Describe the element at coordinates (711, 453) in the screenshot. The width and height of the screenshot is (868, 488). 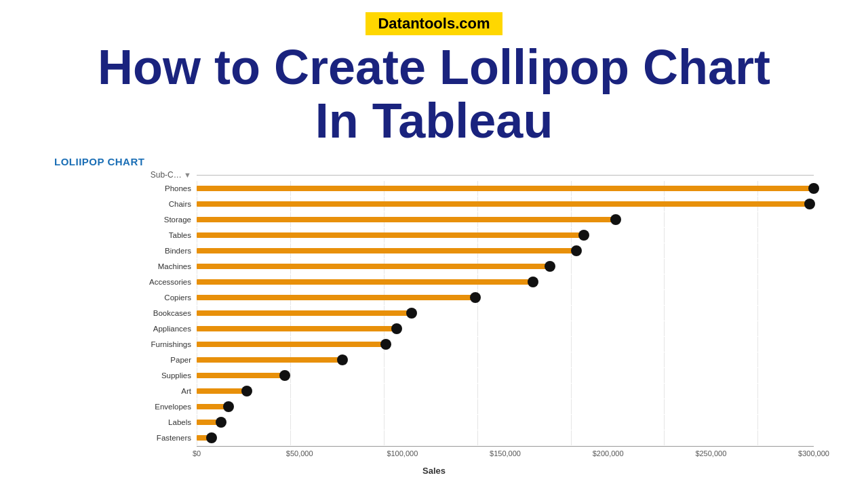
I see `x-tick-label: $250,000` at that location.